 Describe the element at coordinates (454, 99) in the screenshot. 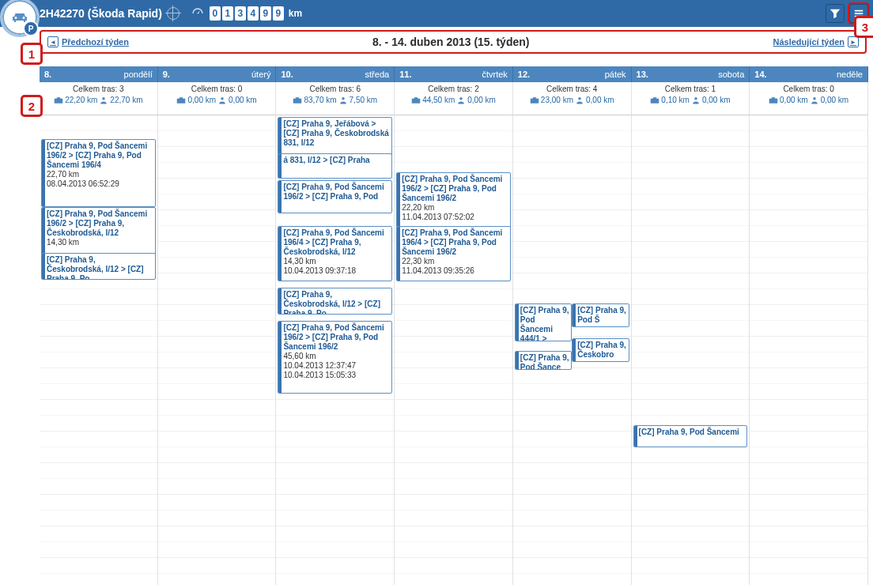

I see `day-summaries-row: Celkem tras: 322,20 km 22,70 kmCelkem tr…` at that location.